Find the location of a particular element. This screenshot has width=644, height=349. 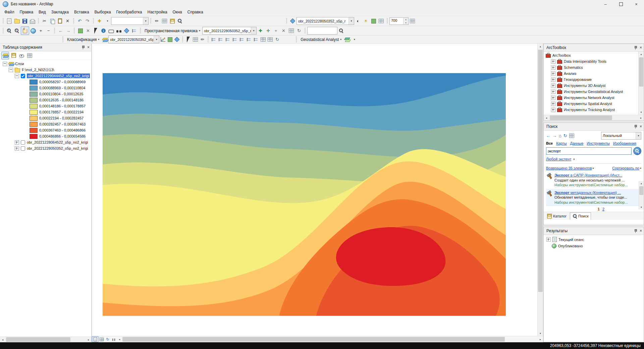

spin-down-icon: ▾ is located at coordinates (406, 23).